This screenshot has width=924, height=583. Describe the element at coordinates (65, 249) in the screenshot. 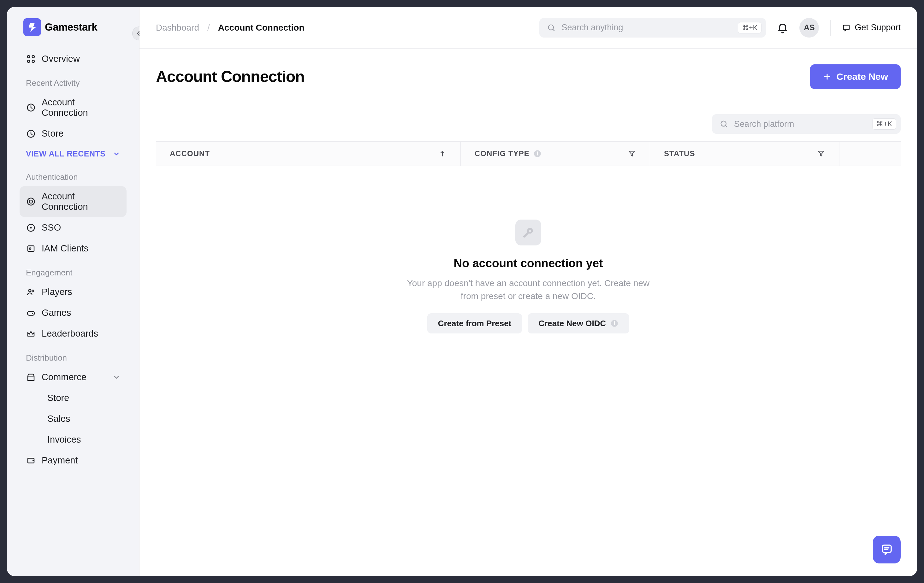

I see `sidebar-item-label: IAM Clients` at that location.